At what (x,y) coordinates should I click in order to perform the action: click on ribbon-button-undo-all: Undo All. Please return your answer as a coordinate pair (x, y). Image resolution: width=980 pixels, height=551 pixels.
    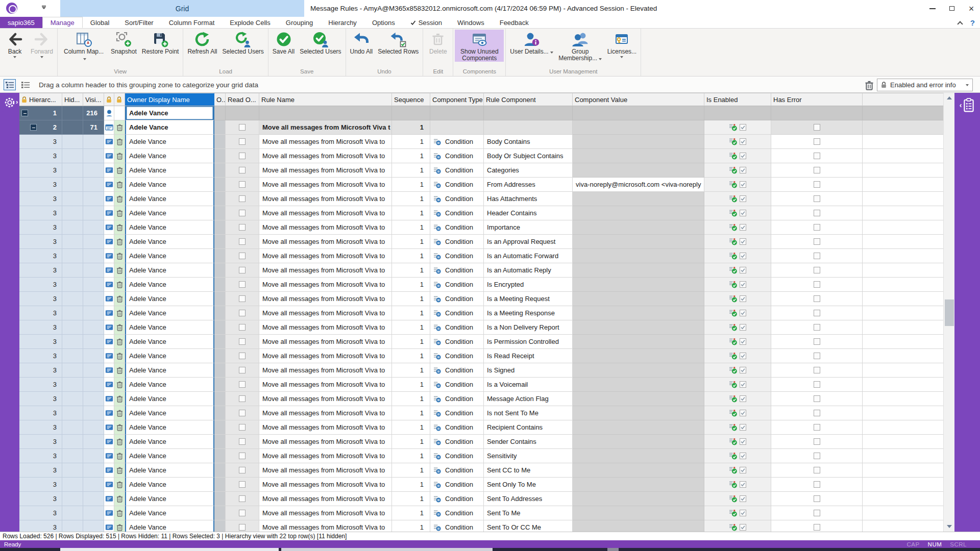
    Looking at the image, I should click on (361, 42).